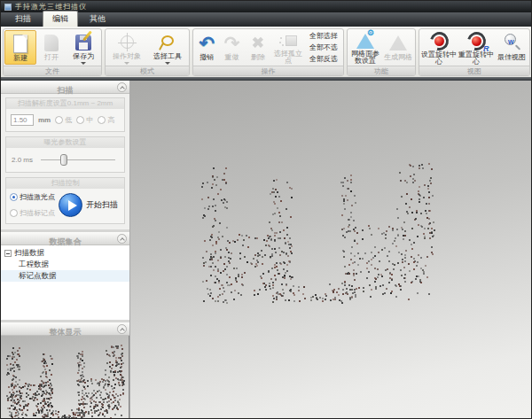 The height and width of the screenshot is (419, 532). Describe the element at coordinates (66, 200) in the screenshot. I see `scan-control-groupbox: 扫描控制 扫描激光点 扫描标记点 开始扫描` at that location.